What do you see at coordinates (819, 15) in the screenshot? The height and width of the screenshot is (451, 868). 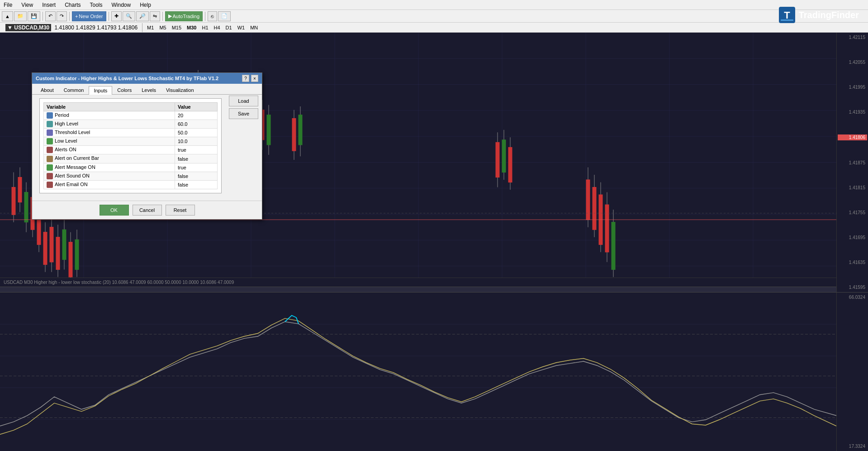 I see `logo-area: T TradingFinder` at bounding box center [819, 15].